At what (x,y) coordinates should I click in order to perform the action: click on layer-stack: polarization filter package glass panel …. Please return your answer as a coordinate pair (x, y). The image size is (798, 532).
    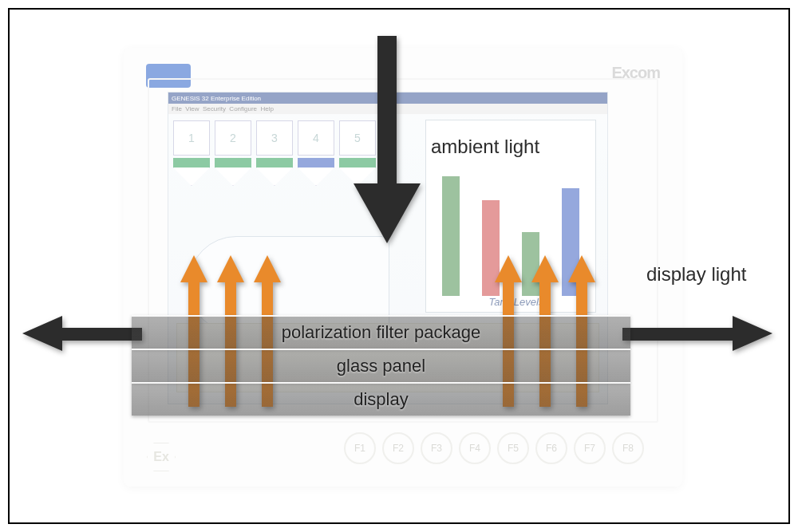
    Looking at the image, I should click on (381, 365).